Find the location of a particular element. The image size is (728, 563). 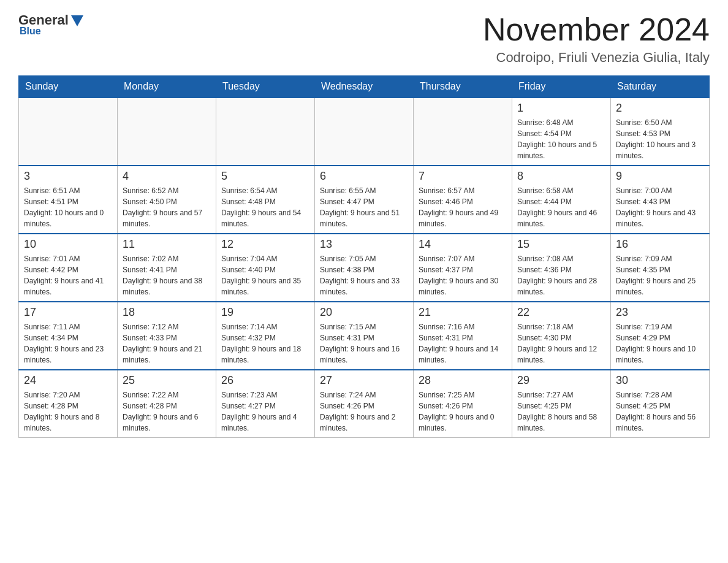

calendar-cell-21: 21Sunrise: 7:16 AMSunset: 4:31 PMDayligh… is located at coordinates (463, 336).